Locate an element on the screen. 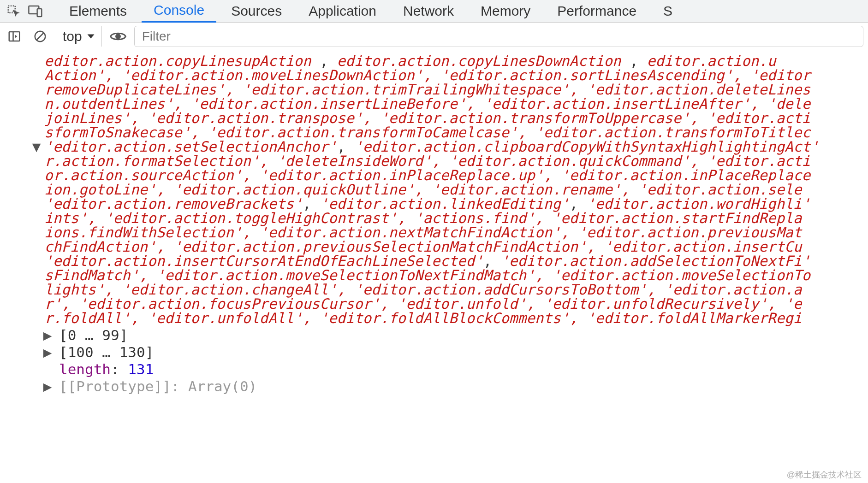 This screenshot has height=483, width=868. tab-sources: Sources is located at coordinates (256, 11).